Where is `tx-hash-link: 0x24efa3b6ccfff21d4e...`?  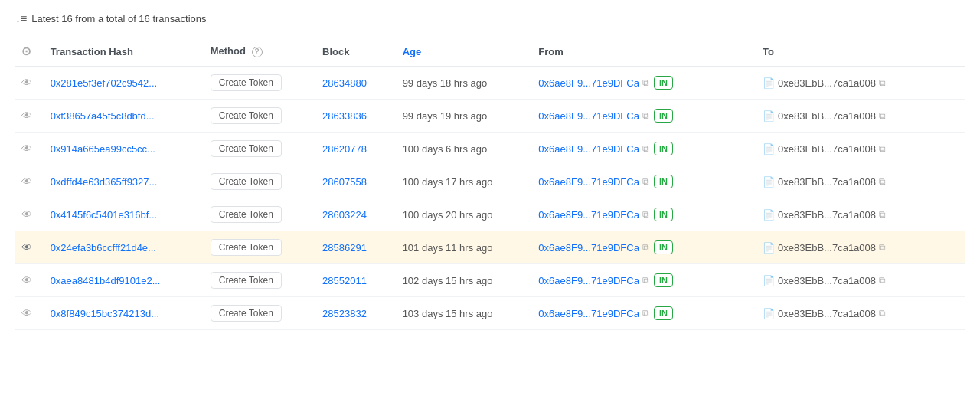 tx-hash-link: 0x24efa3b6ccfff21d4e... is located at coordinates (103, 248).